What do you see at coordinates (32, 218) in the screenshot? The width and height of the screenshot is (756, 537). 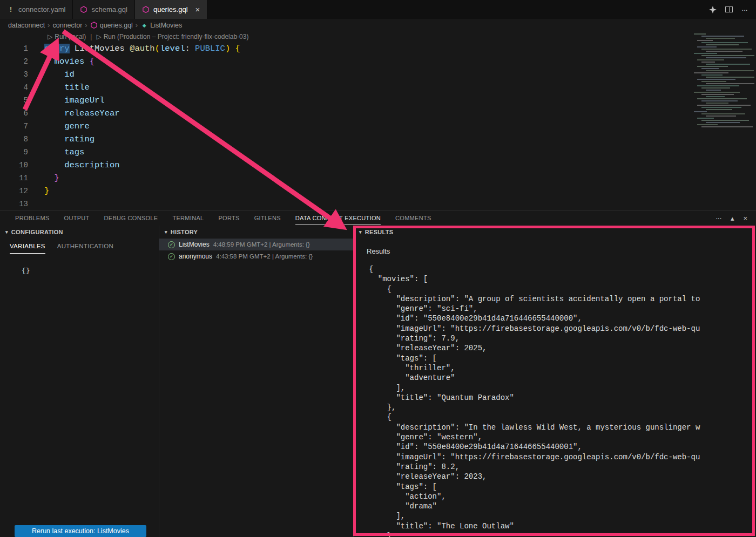 I see `panel-tab-problems: PROBLEMS` at bounding box center [32, 218].